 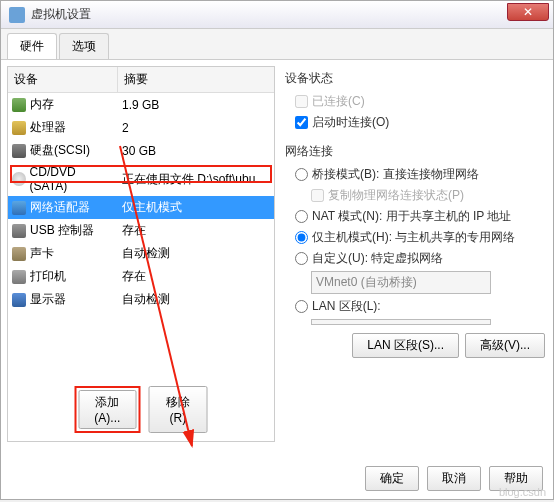 I want to click on device-row-disp: 显示器自动检测, so click(x=141, y=300).